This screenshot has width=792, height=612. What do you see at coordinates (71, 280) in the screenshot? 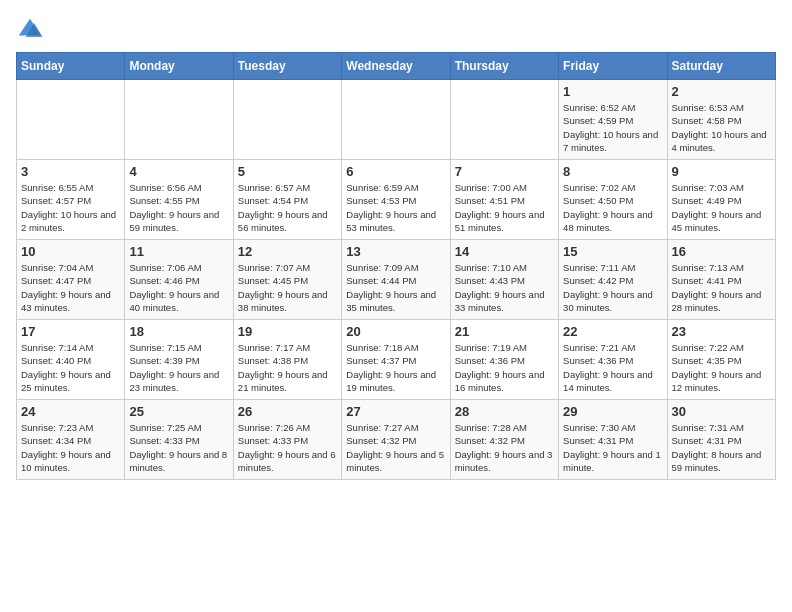
I see `calendar-cell: 10Sunrise: 7:04 AM Sunset: 4:47 PM Dayli…` at bounding box center [71, 280].